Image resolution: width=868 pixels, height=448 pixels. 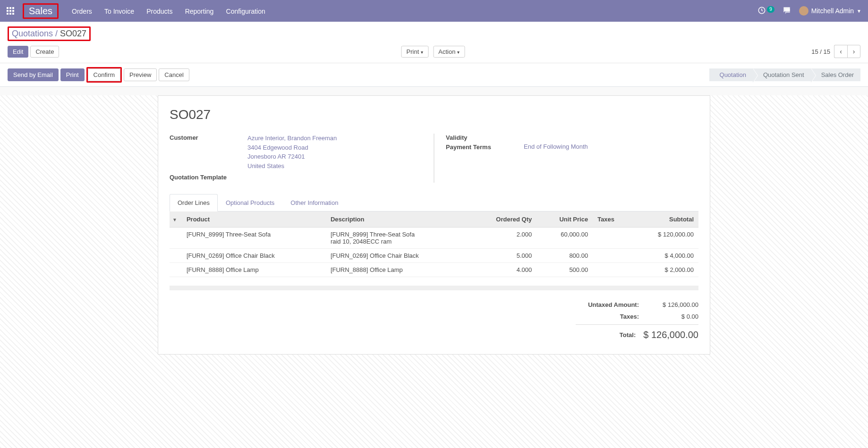 I want to click on avatar, so click(x=804, y=11).